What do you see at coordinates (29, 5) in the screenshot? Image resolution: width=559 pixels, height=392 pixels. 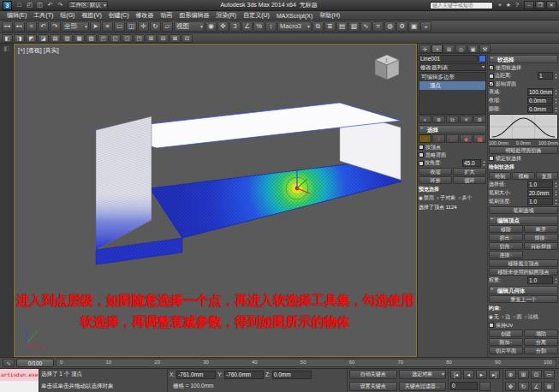 I see `open-file-icon: ◰` at bounding box center [29, 5].